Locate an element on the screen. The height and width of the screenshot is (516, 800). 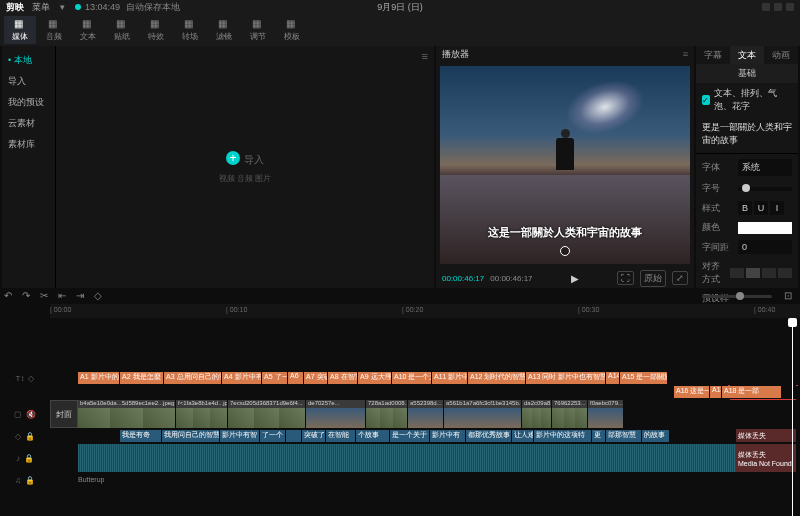
vidclip: b4a5e10e0da...5d589ec1ee2...jpeg is located at coordinates (127, 414).